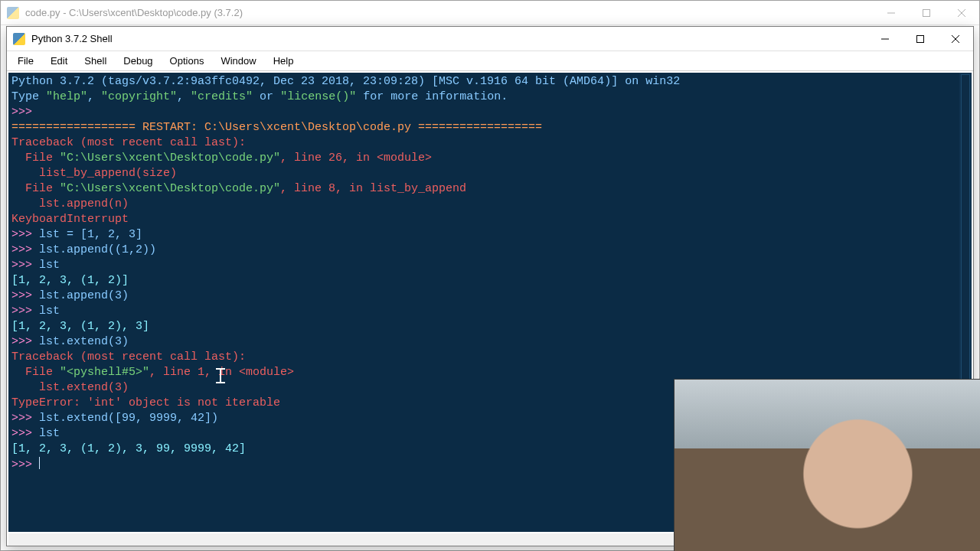 Image resolution: width=980 pixels, height=551 pixels. What do you see at coordinates (187, 61) in the screenshot?
I see `menu-options: Options` at bounding box center [187, 61].